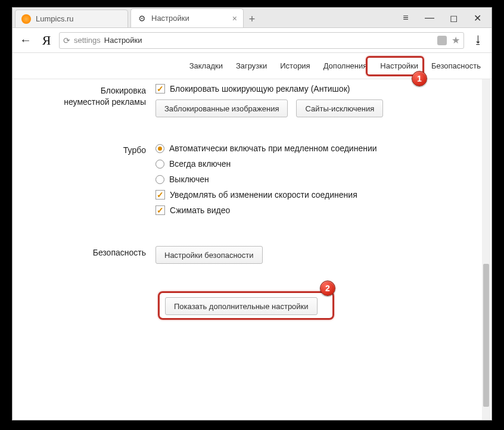 The height and width of the screenshot is (430, 504). Describe the element at coordinates (87, 40) in the screenshot. I see `url-prefix: settings` at that location.